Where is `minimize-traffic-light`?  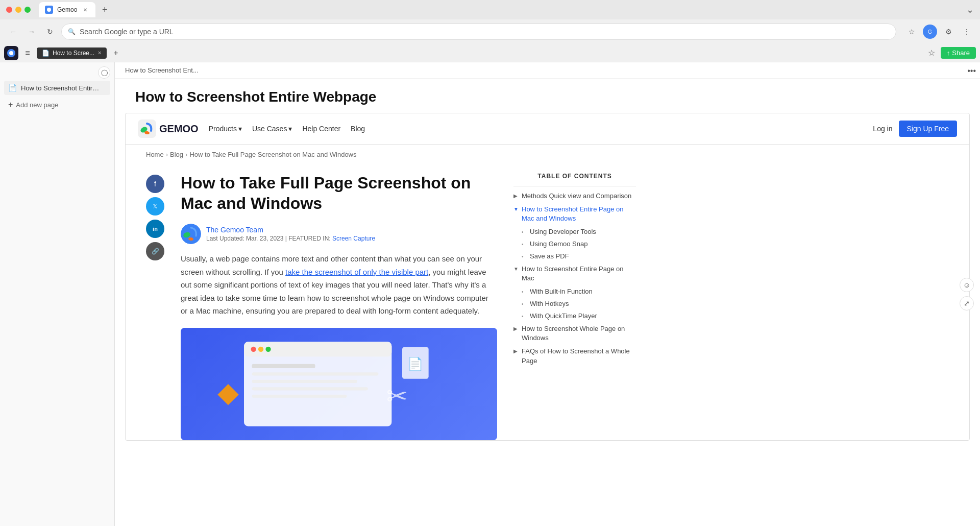 minimize-traffic-light is located at coordinates (18, 10).